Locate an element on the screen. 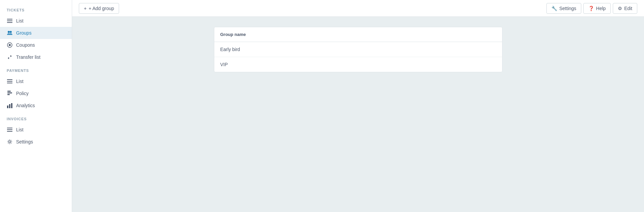 The width and height of the screenshot is (644, 212). sidebar-item-label-tickets-coupons: Coupons is located at coordinates (25, 45).